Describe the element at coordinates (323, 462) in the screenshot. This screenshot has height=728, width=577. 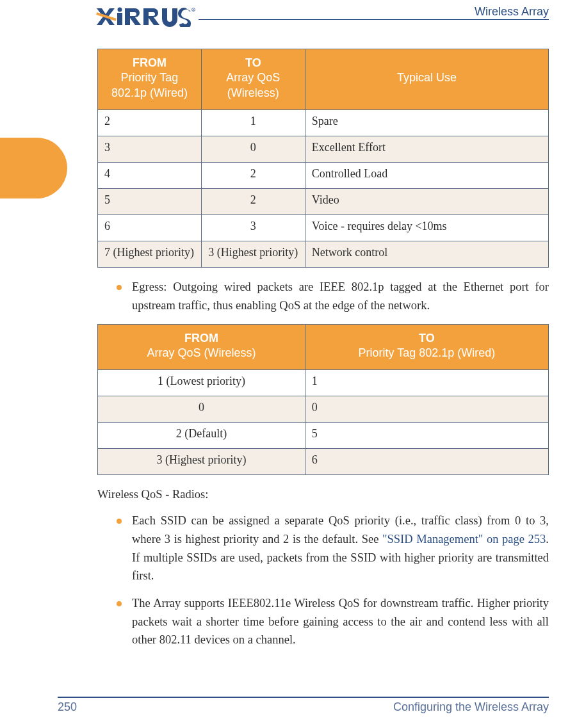
I see `table-row: 3 (Highest priority)6` at that location.